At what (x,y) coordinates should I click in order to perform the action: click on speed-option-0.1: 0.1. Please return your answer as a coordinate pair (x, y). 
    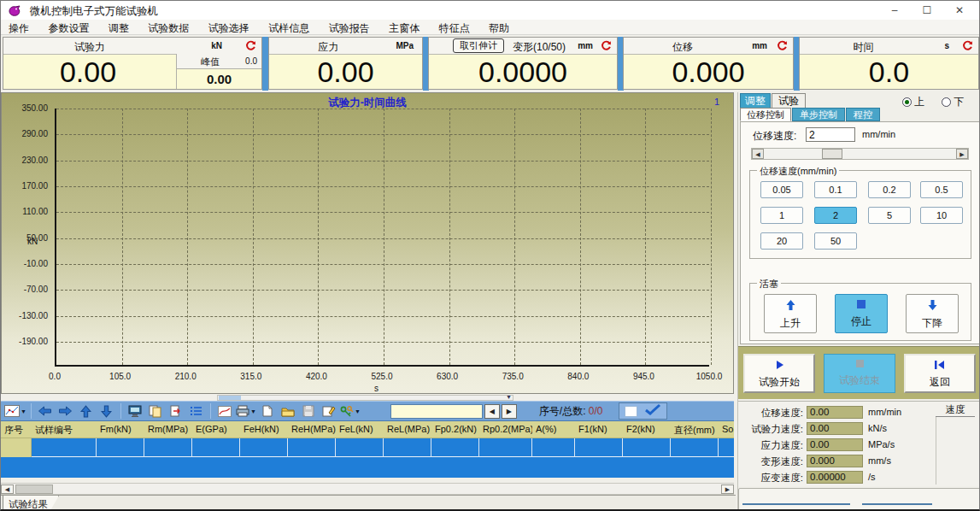
    Looking at the image, I should click on (836, 190).